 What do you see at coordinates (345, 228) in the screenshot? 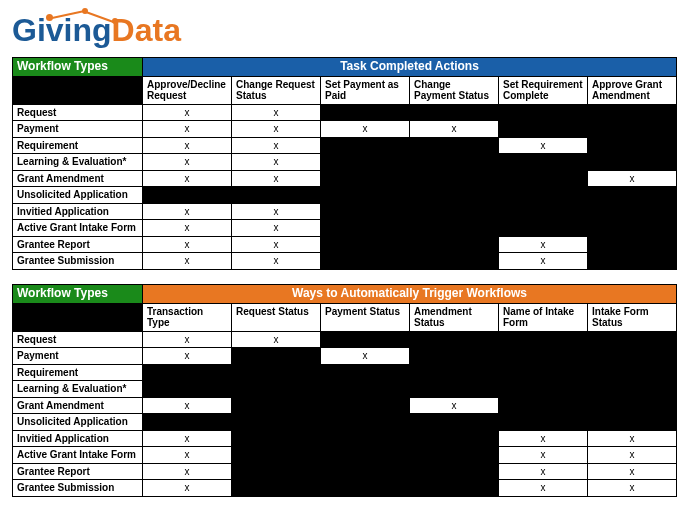
I see `table-row: Active Grant Intake Formxx` at bounding box center [345, 228].